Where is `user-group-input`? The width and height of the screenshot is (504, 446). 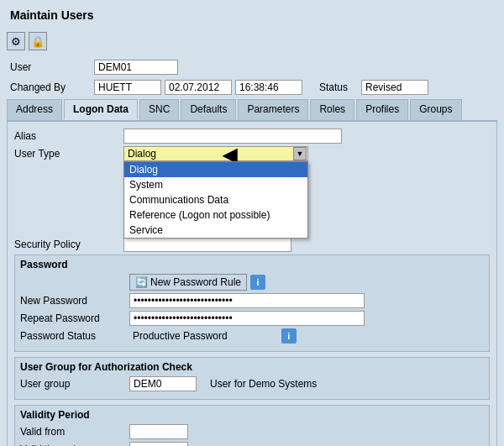
user-group-input is located at coordinates (163, 384).